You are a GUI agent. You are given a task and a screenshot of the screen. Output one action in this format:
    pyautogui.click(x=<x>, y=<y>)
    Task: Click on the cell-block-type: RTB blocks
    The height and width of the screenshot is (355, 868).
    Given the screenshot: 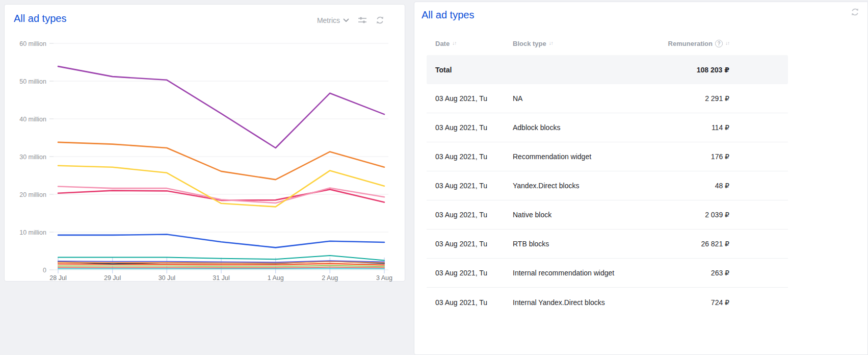 What is the action you would take?
    pyautogui.click(x=583, y=244)
    